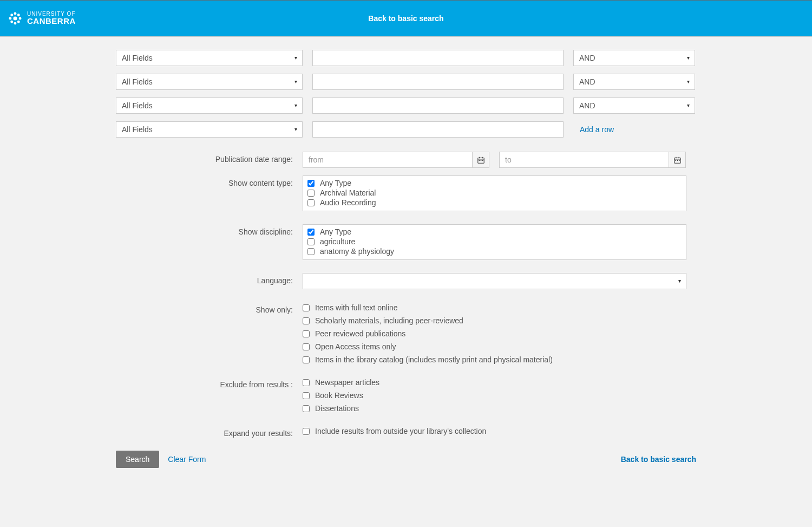  What do you see at coordinates (428, 334) in the screenshot?
I see `show-only-item: Peer reviewed publications` at bounding box center [428, 334].